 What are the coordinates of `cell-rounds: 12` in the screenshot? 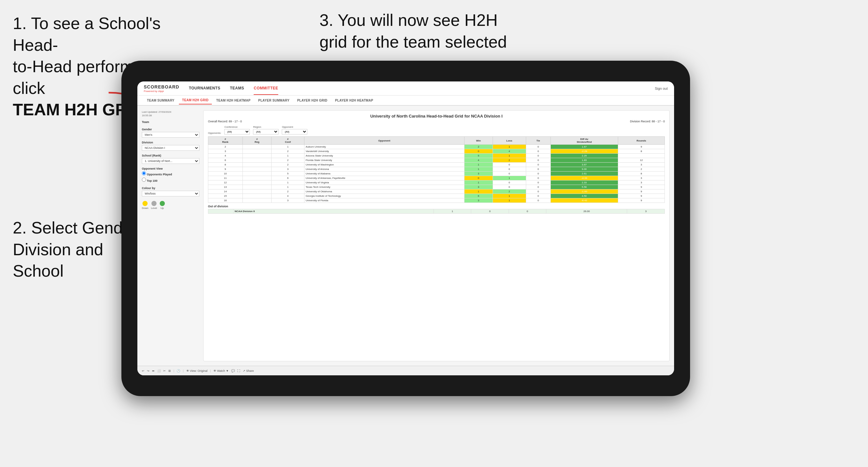 It's located at (641, 160).